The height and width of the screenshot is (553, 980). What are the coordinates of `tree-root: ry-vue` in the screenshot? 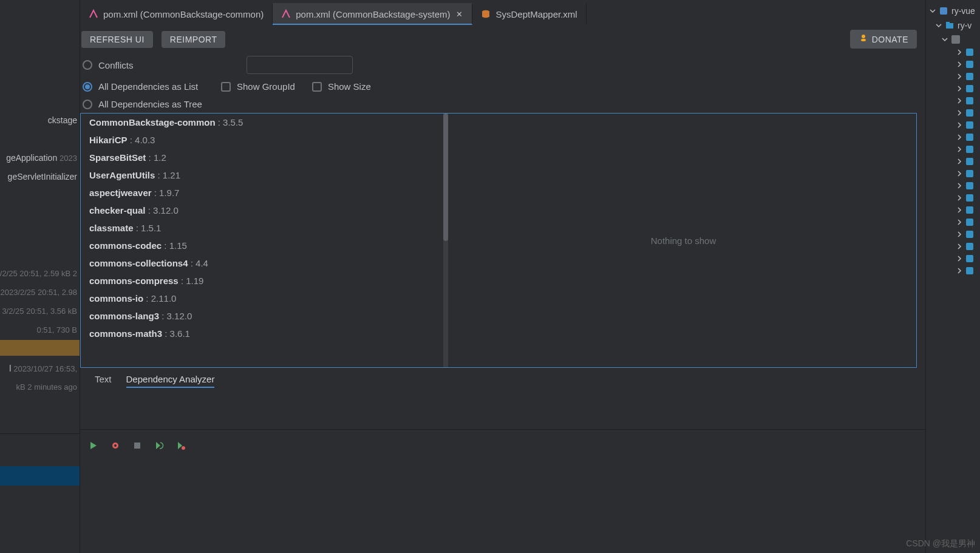 It's located at (953, 11).